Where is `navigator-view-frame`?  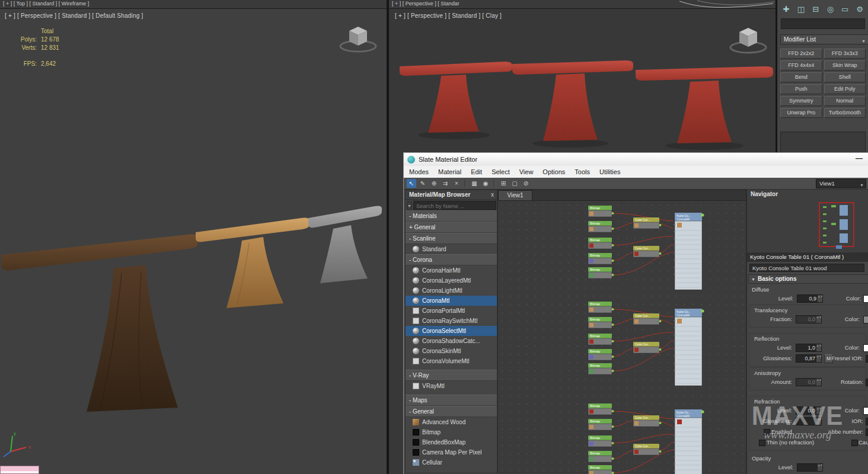 navigator-view-frame is located at coordinates (837, 225).